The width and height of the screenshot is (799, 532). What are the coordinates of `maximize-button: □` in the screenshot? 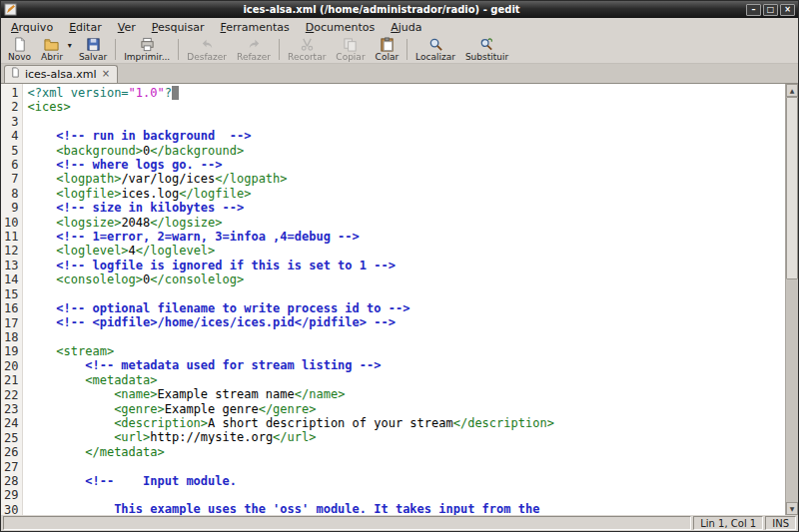 It's located at (771, 10).